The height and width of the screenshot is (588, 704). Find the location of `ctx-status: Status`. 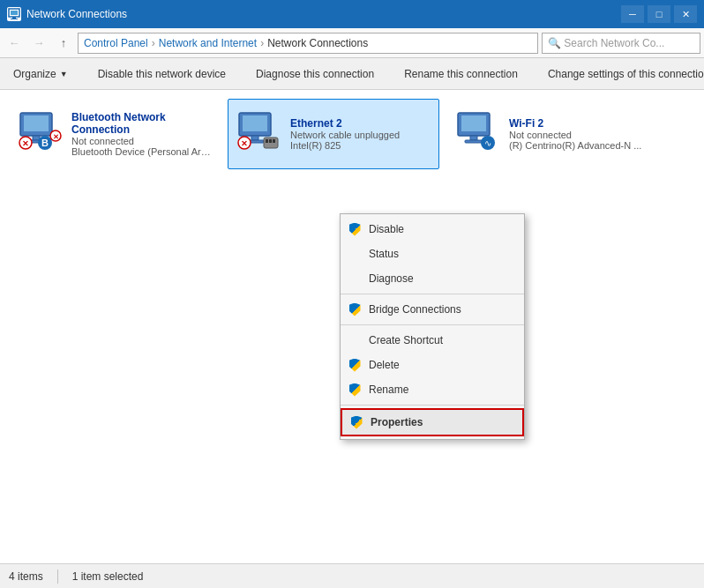

ctx-status: Status is located at coordinates (432, 254).